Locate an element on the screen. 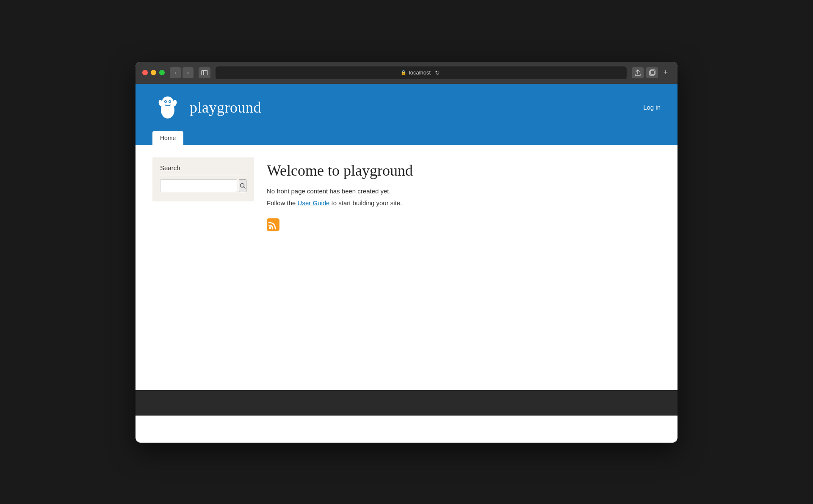  search-label: Search is located at coordinates (203, 170).